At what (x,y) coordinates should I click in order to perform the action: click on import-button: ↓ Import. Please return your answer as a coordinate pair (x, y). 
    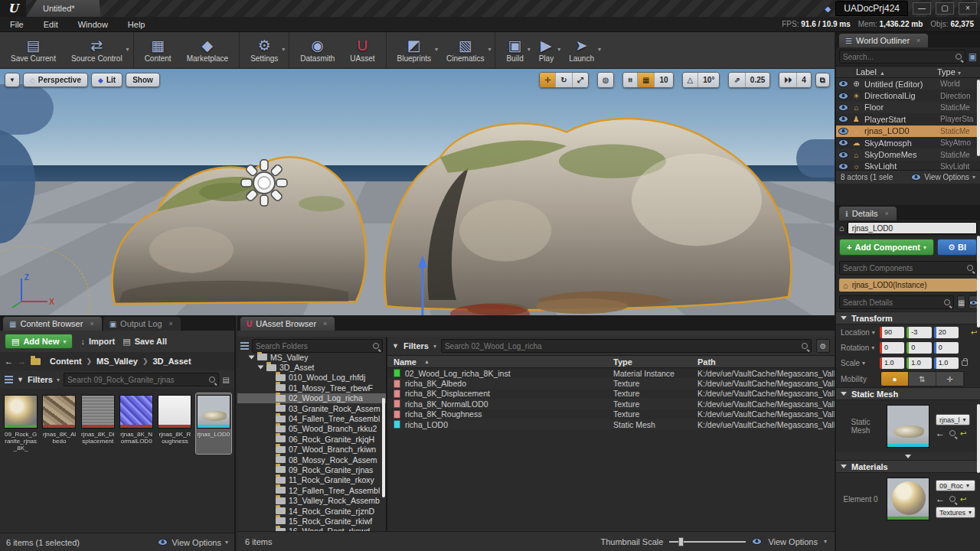
    Looking at the image, I should click on (98, 341).